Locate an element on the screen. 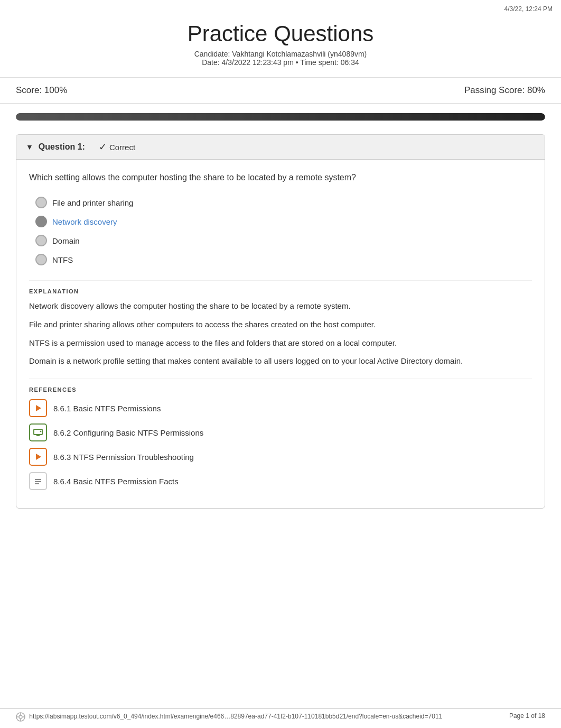  score-bar: Score: 100% Passing Score: 80% is located at coordinates (280, 90).